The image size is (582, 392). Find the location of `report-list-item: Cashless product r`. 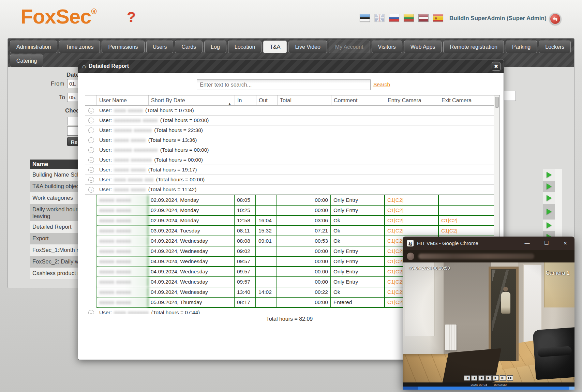

report-list-item: Cashless product r is located at coordinates (58, 273).